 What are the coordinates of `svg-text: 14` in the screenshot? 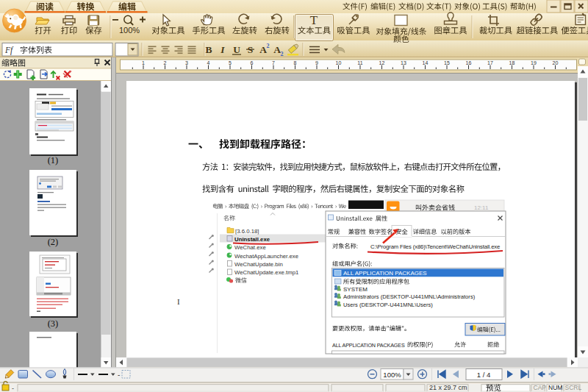 It's located at (426, 63).